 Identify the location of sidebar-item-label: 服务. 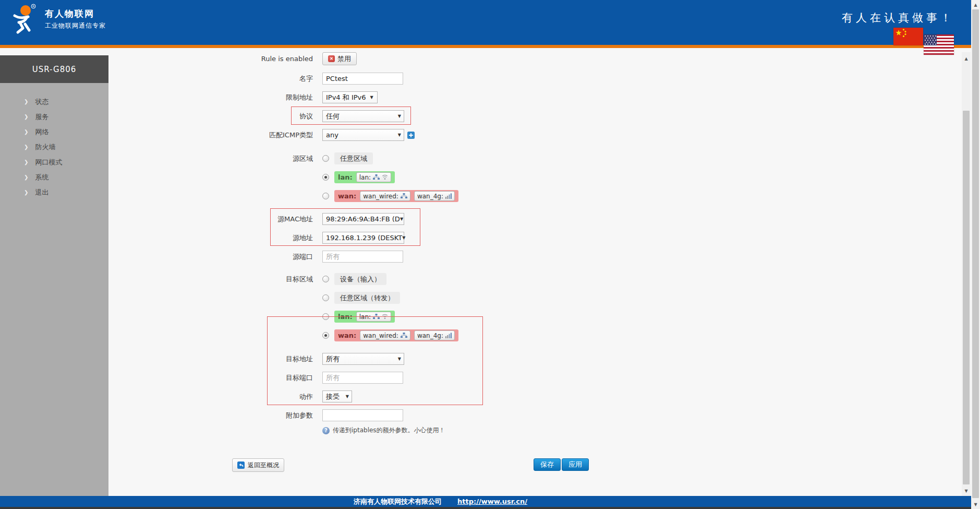
(42, 117).